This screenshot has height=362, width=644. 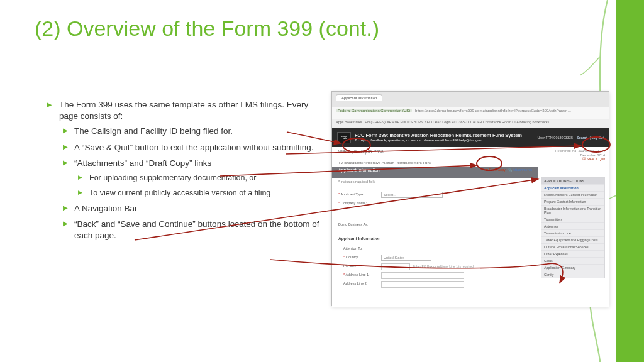 What do you see at coordinates (193, 131) in the screenshot?
I see `bullet-callsign: The Callsign and Facility ID being filed…` at bounding box center [193, 131].